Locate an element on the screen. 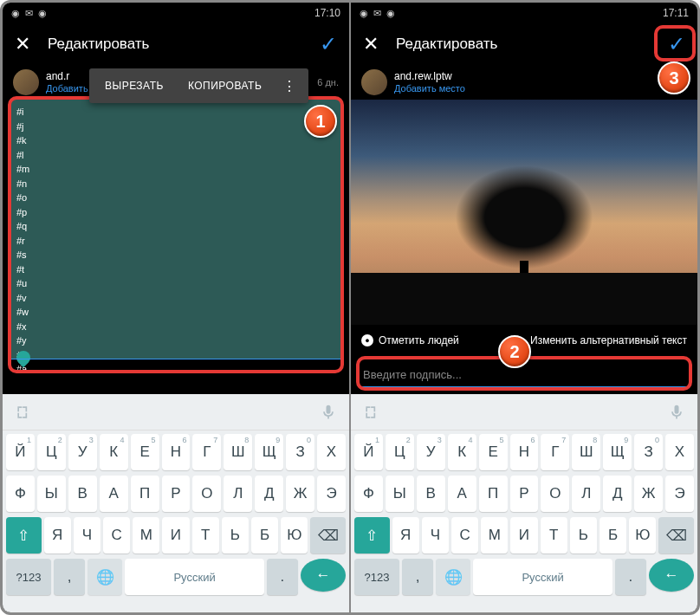  caption-placeholder: Введите подпись... is located at coordinates (412, 374).